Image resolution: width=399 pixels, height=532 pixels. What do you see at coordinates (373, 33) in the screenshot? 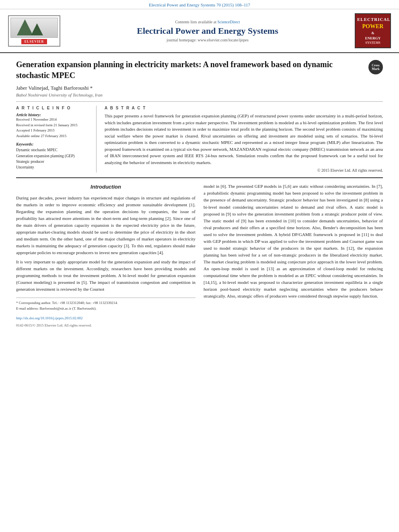
I see `right-logo-amp: &` at bounding box center [373, 33].